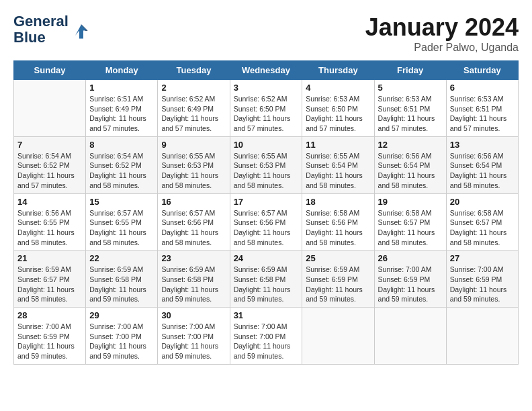 The image size is (532, 411). I want to click on day-number: 8, so click(122, 145).